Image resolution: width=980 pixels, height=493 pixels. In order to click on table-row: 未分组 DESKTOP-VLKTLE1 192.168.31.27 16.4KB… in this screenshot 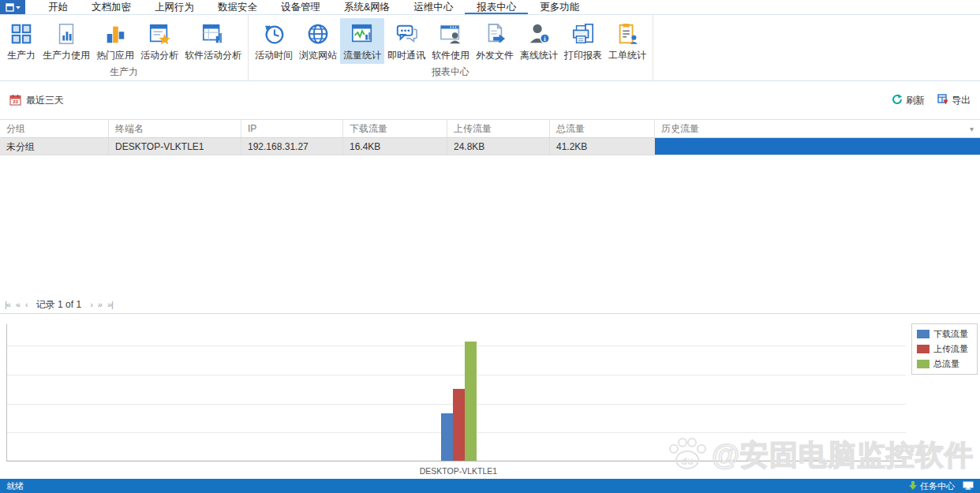, I will do `click(490, 147)`.